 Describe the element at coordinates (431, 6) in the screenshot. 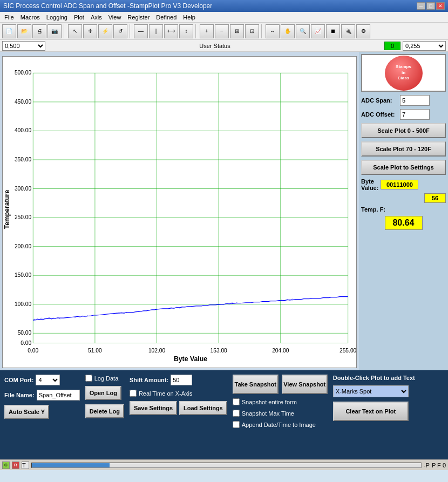

I see `maximize-button: □` at that location.